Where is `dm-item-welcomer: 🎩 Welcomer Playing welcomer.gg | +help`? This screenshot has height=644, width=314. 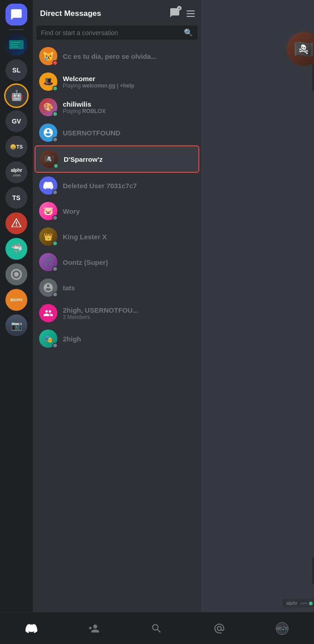 dm-item-welcomer: 🎩 Welcomer Playing welcomer.gg | +help is located at coordinates (117, 82).